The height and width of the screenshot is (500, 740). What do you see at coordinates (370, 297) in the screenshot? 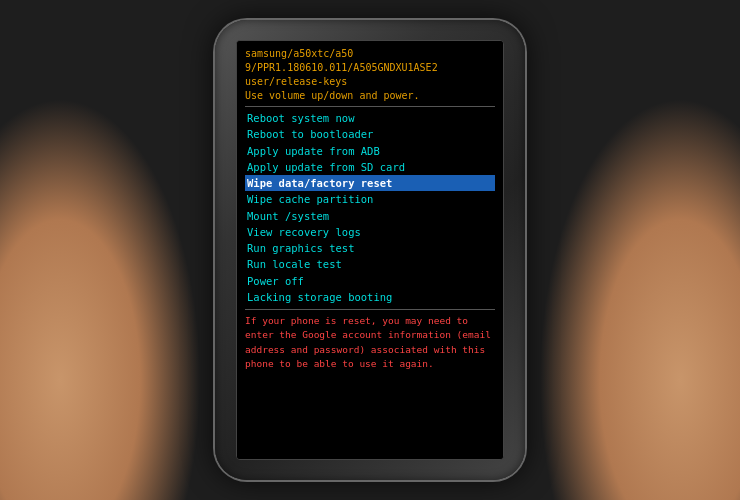
I see `menu-item-lacking-storage: Lacking storage booting` at bounding box center [370, 297].